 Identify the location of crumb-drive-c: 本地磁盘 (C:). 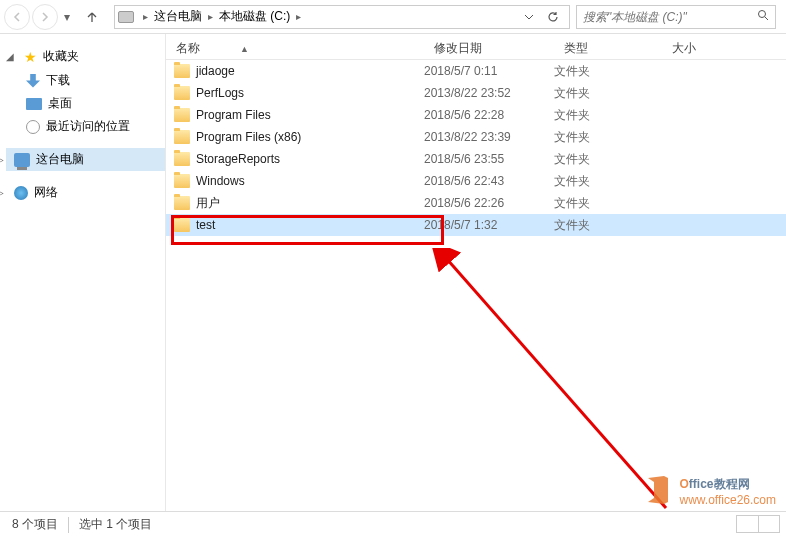
(254, 16).